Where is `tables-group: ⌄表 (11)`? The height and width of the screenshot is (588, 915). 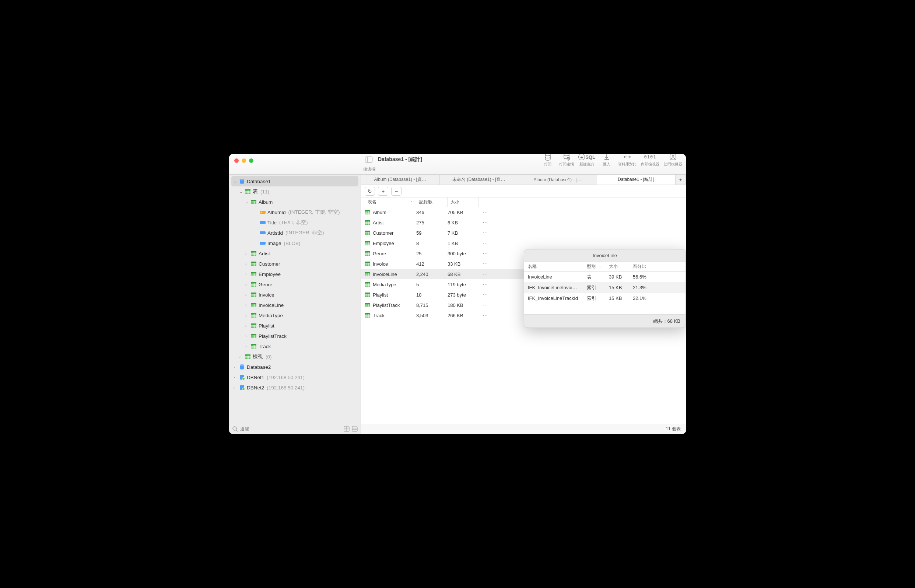
tables-group: ⌄表 (11) is located at coordinates (295, 192).